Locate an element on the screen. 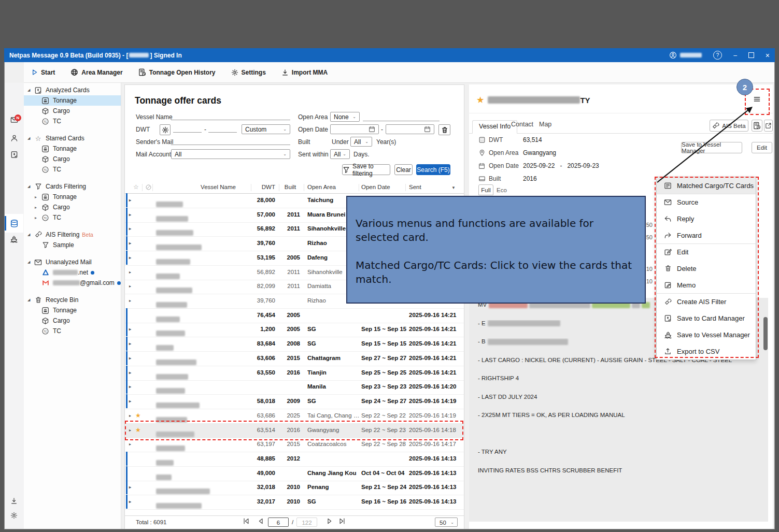 The height and width of the screenshot is (532, 779). table-row-22: ▸32,0172010SGSep 16 ~ Sep 162025-09-16 1… is located at coordinates (294, 502).